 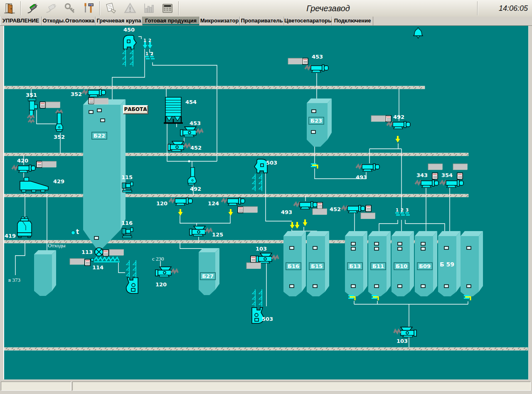 I want to click on bin-label-b10: Б10, so click(x=401, y=266).